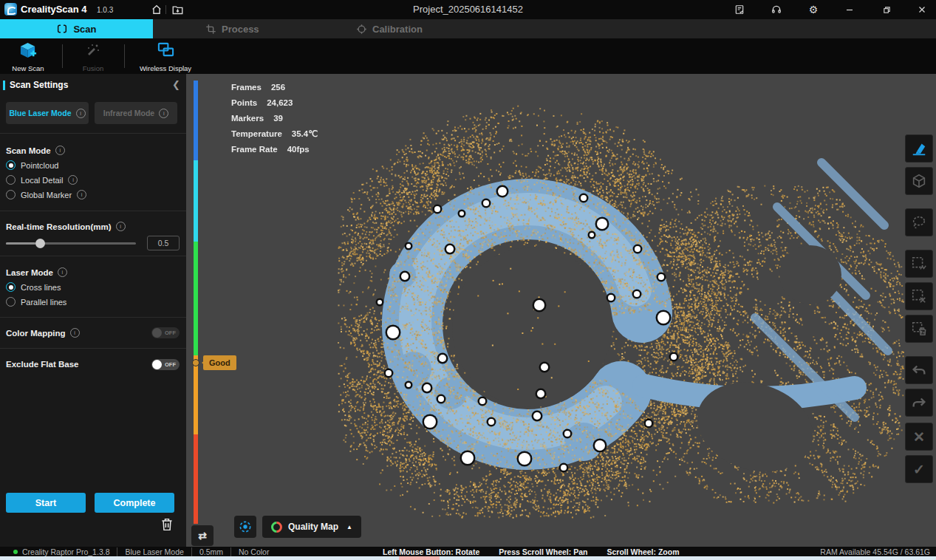 Image resolution: width=936 pixels, height=560 pixels. What do you see at coordinates (170, 332) in the screenshot?
I see `toggle-state-label: OFF` at bounding box center [170, 332].